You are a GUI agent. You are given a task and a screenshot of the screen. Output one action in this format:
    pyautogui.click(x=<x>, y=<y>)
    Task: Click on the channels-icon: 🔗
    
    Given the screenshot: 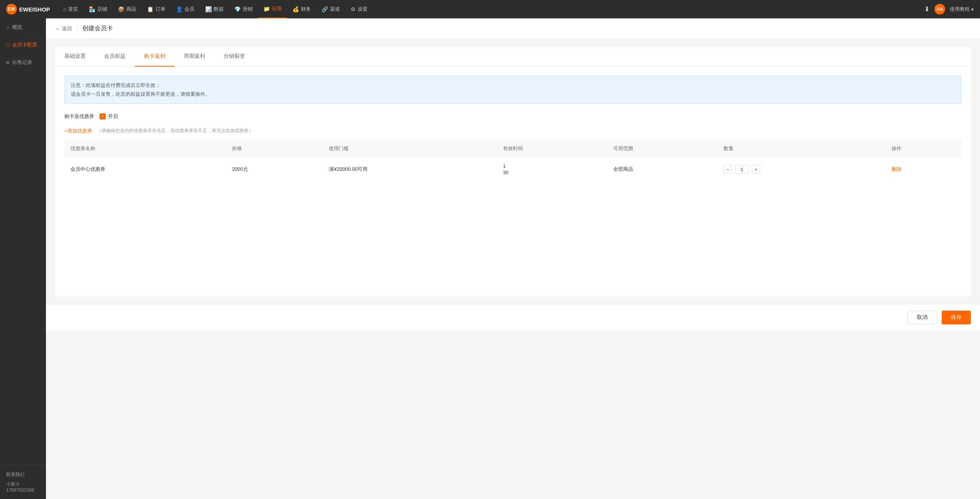 What is the action you would take?
    pyautogui.click(x=325, y=9)
    